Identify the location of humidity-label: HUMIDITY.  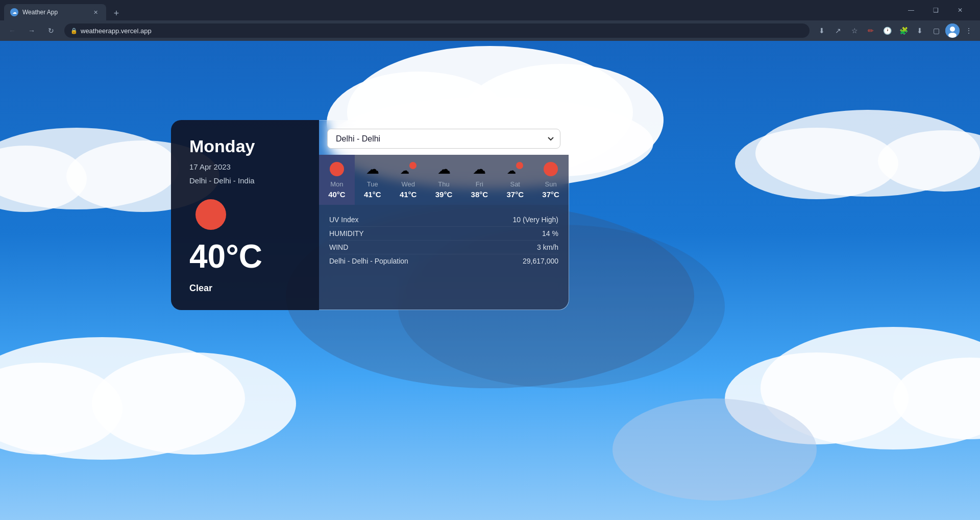
(347, 233).